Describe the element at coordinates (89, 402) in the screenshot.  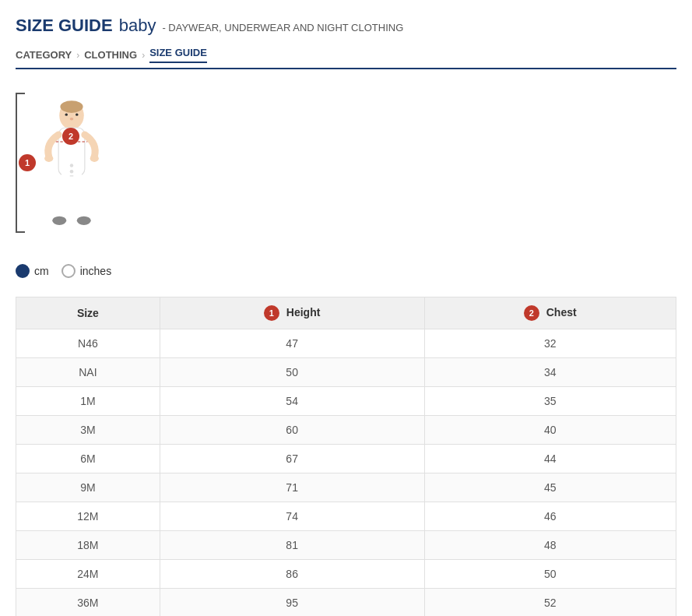
I see `cell-size: 1M` at that location.